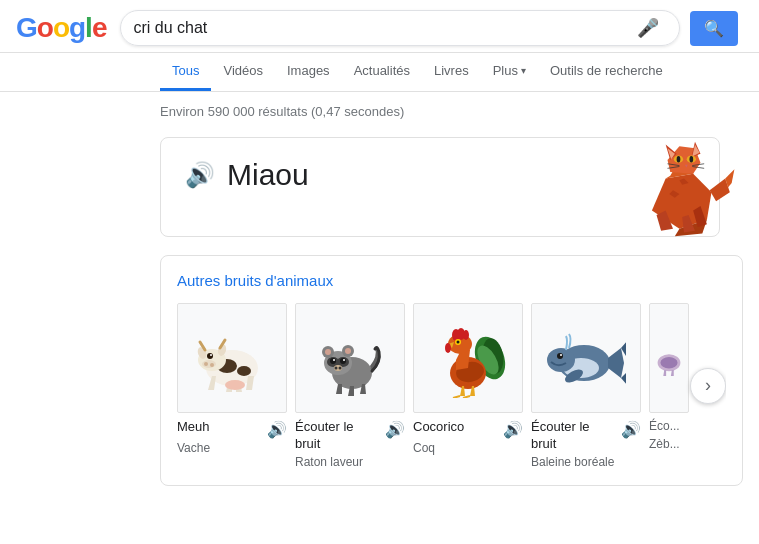 Image resolution: width=759 pixels, height=544 pixels. I want to click on google-logo: Google, so click(61, 28).